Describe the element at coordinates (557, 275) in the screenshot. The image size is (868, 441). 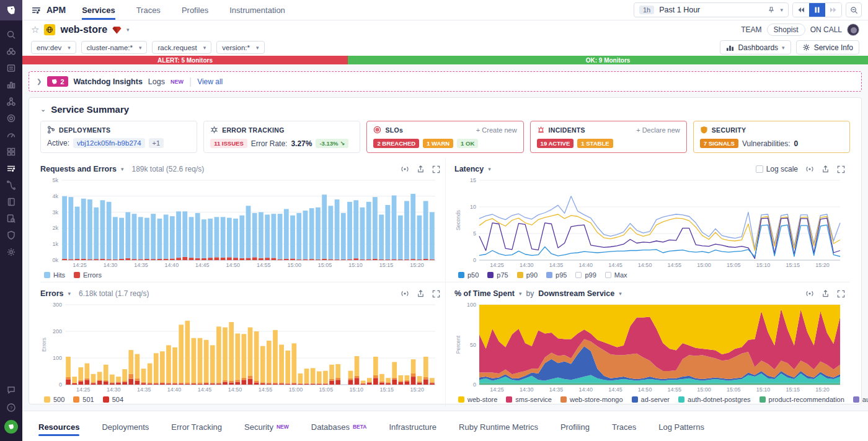
I see `legend-item: p95` at that location.